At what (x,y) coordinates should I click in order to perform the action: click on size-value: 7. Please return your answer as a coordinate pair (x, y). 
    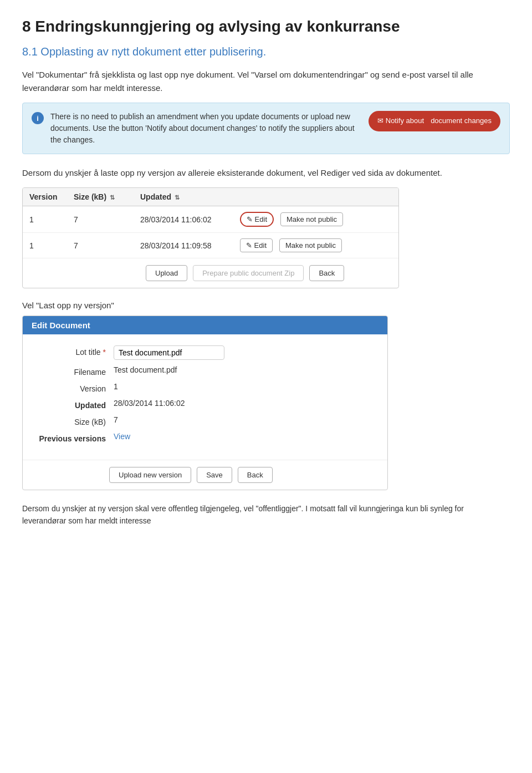
    Looking at the image, I should click on (244, 420).